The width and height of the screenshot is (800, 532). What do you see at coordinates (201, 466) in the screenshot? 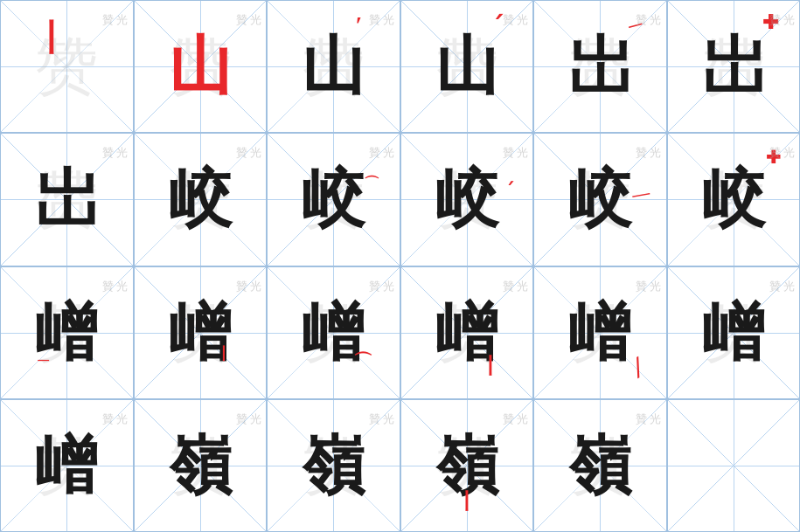
I see `cell-20: 赞 嶺 光贊` at bounding box center [201, 466].